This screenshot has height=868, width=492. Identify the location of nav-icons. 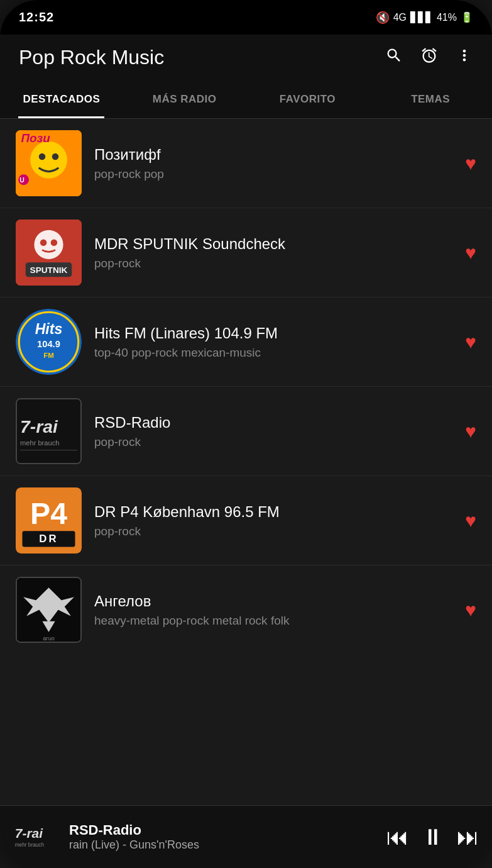
(429, 58).